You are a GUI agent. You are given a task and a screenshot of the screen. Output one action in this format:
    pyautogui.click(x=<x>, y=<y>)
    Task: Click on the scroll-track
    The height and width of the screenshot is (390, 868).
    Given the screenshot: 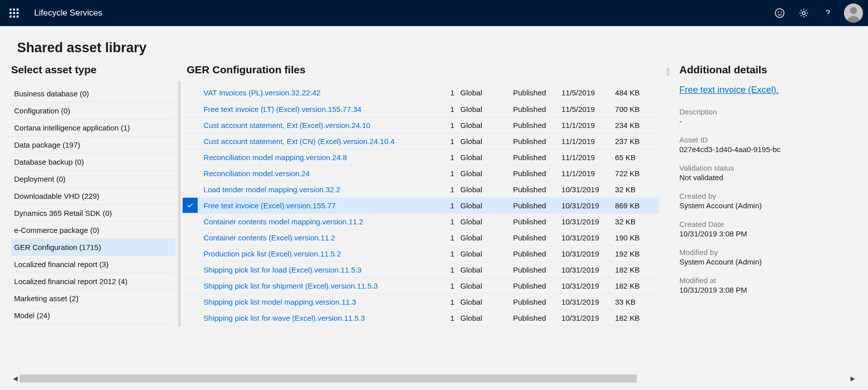 What is the action you would take?
    pyautogui.click(x=328, y=378)
    